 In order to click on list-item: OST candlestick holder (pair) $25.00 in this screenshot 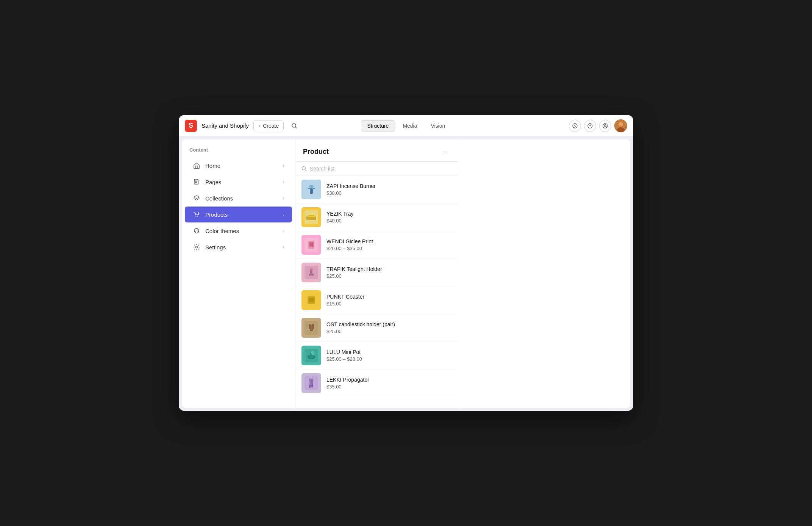, I will do `click(376, 328)`.